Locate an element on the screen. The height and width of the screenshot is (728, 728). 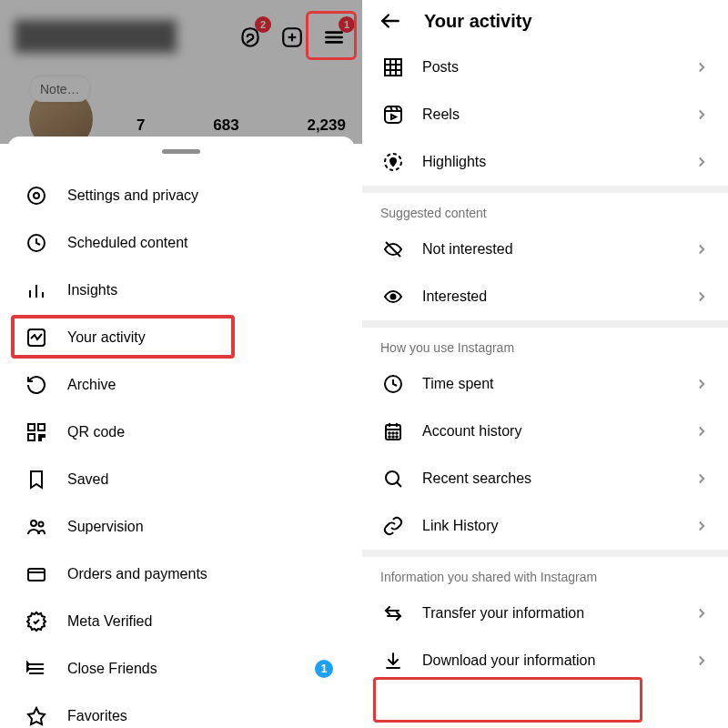
profile-header: 2 1 Note… 7 683 2,239 is located at coordinates (181, 72).